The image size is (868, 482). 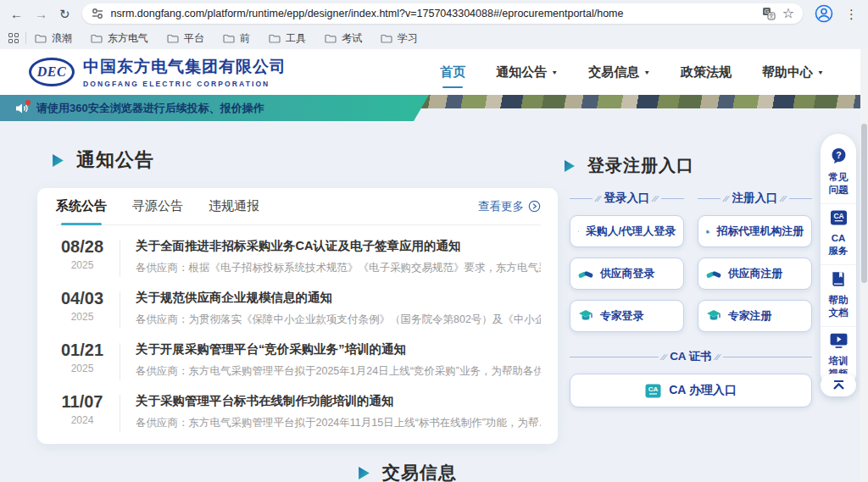 What do you see at coordinates (627, 274) in the screenshot?
I see `supplier-login-button: 供应商登录` at bounding box center [627, 274].